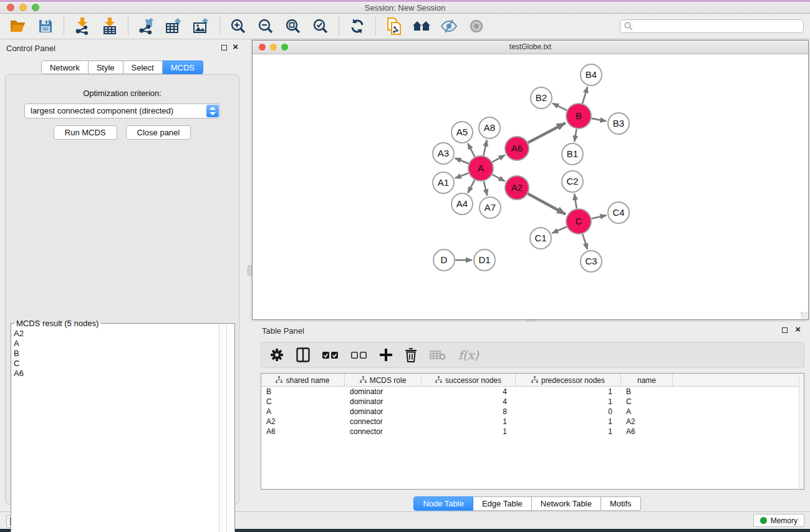  What do you see at coordinates (533, 412) in the screenshot?
I see `node-table-body: Bdominator41BCdominator41CAdominator80AA…` at bounding box center [533, 412].